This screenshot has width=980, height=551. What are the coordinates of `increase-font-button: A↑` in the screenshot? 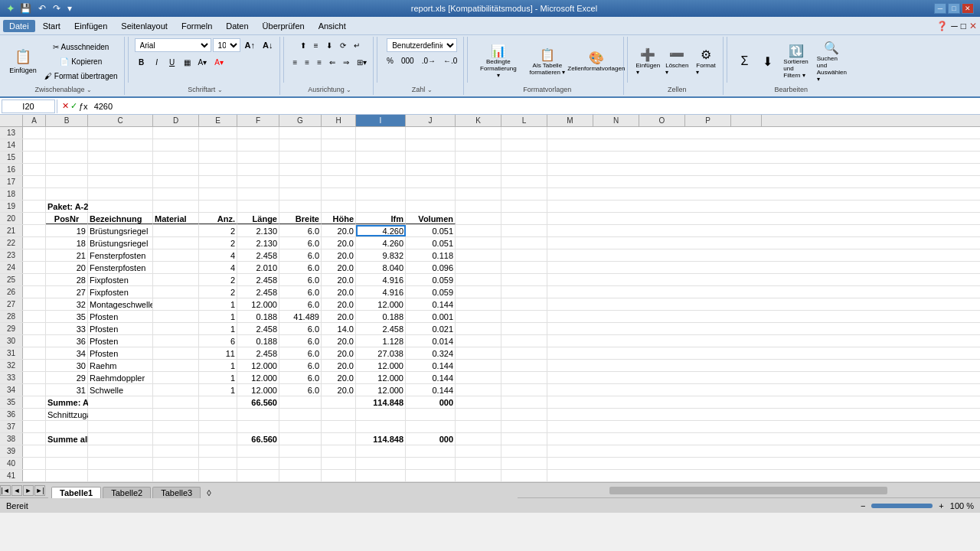 It's located at (250, 45).